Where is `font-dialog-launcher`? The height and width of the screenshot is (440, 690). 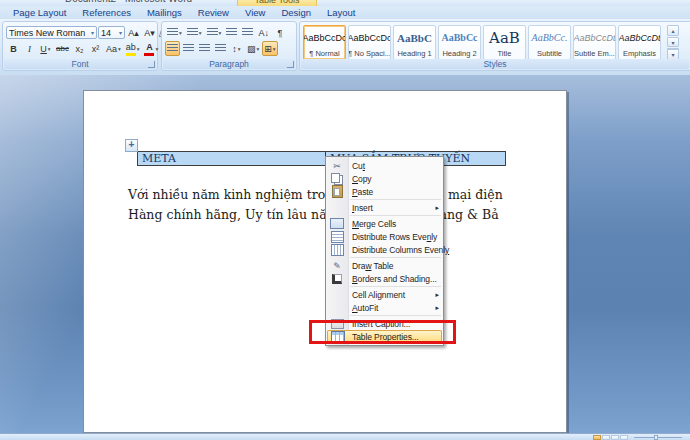 font-dialog-launcher is located at coordinates (152, 64).